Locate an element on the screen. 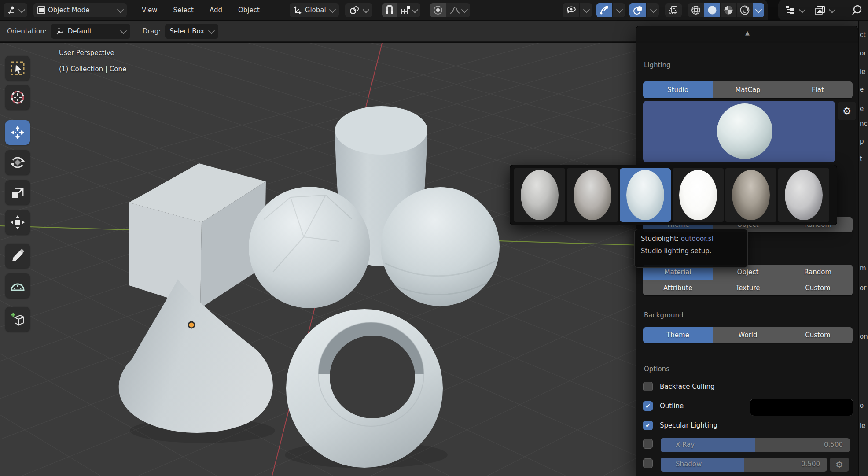  outliner-tree-icon is located at coordinates (791, 10).